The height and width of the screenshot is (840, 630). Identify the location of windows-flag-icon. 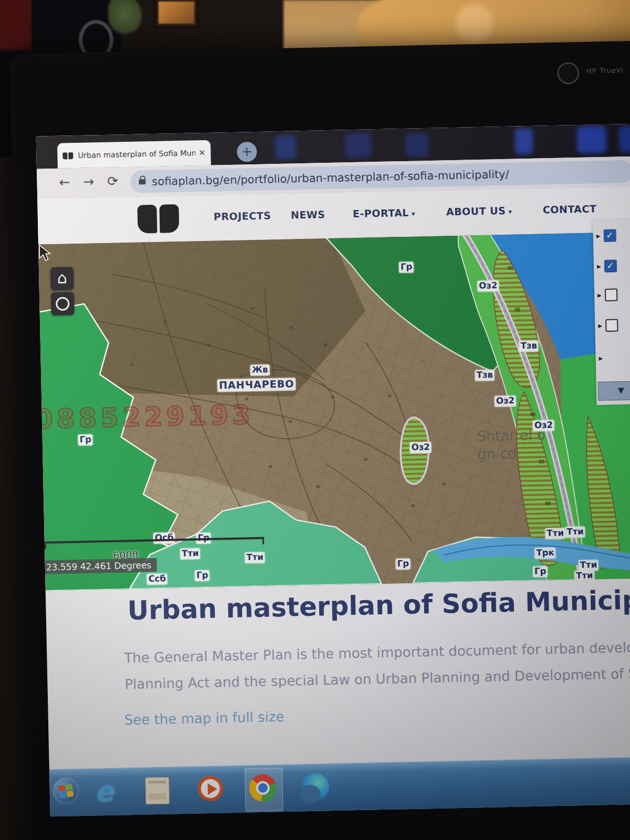
(66, 791).